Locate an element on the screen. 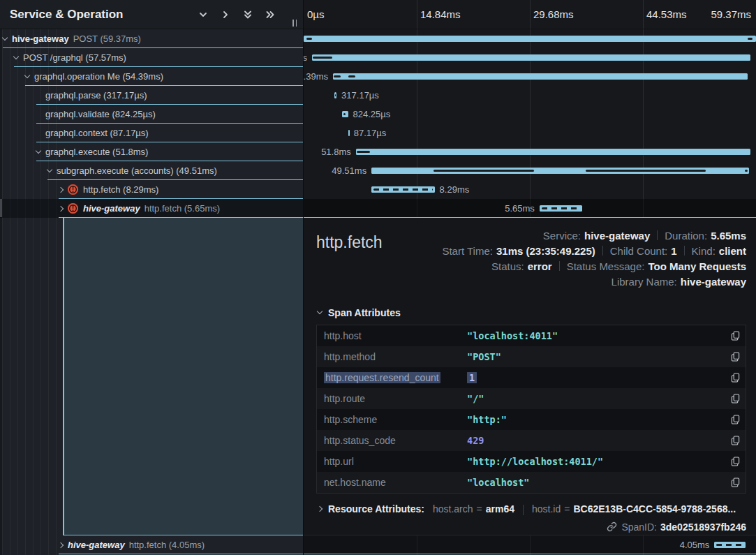  span-operation-label: graphql.context (87.17µs) is located at coordinates (97, 133).